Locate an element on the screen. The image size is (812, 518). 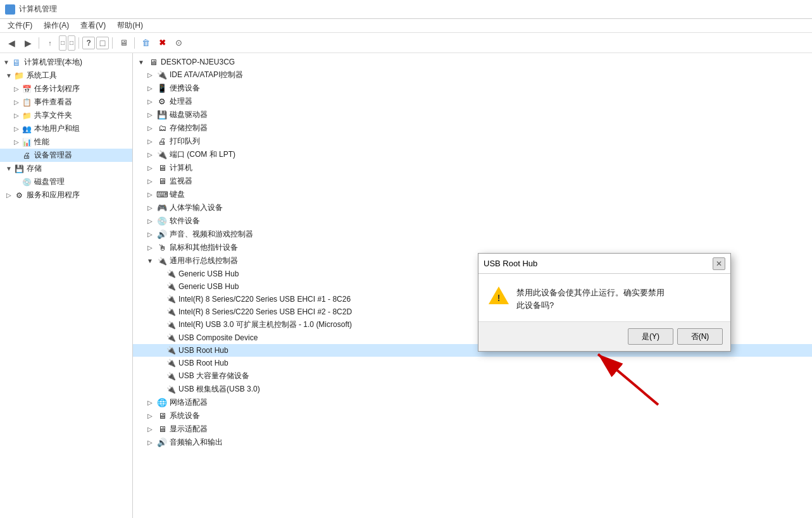
dialog-footer: 是(Y) 否(N) is located at coordinates (604, 336).